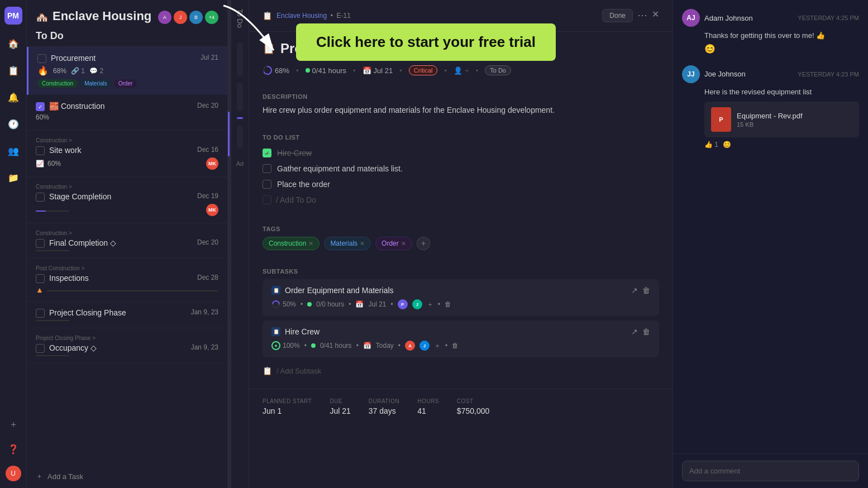 The width and height of the screenshot is (868, 488). I want to click on task-item-stage-completion: Construction > Stage Completion Dec 19 M…, so click(127, 200).